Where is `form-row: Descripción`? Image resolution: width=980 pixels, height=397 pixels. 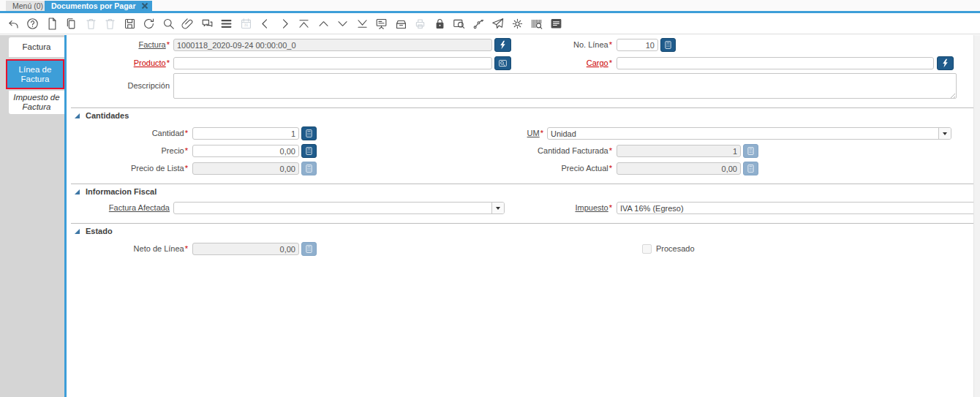
form-row: Descripción is located at coordinates (524, 86).